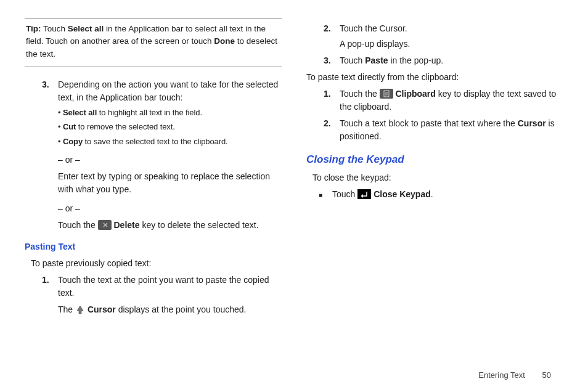  What do you see at coordinates (157, 264) in the screenshot?
I see `pasting-intro: To paste previously copied text:` at bounding box center [157, 264].